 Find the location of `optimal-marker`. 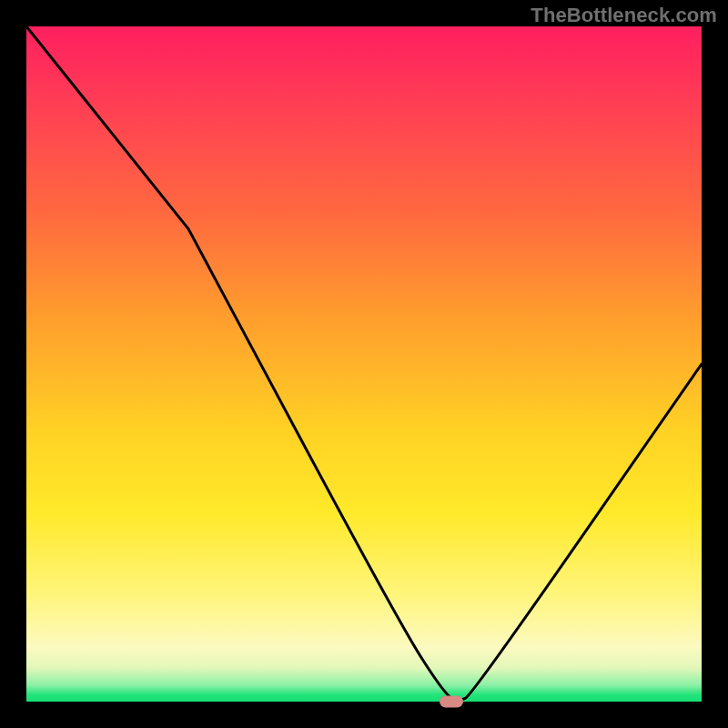

optimal-marker is located at coordinates (451, 703).